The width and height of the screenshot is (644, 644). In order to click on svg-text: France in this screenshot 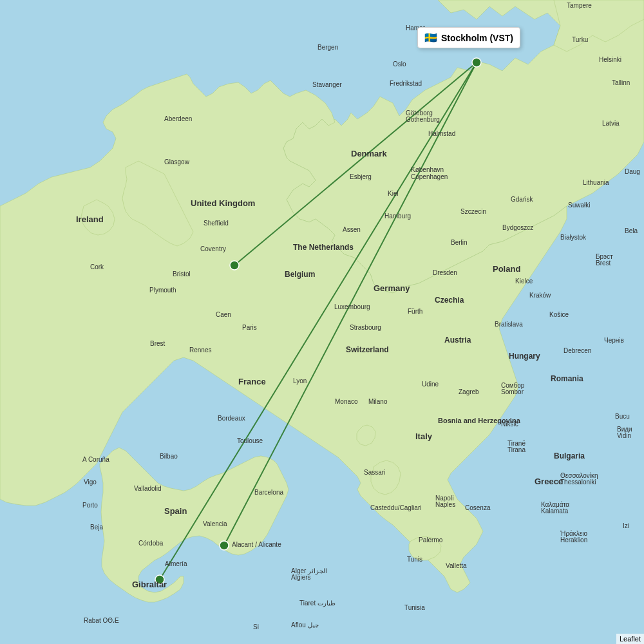, I will do `click(252, 381)`.